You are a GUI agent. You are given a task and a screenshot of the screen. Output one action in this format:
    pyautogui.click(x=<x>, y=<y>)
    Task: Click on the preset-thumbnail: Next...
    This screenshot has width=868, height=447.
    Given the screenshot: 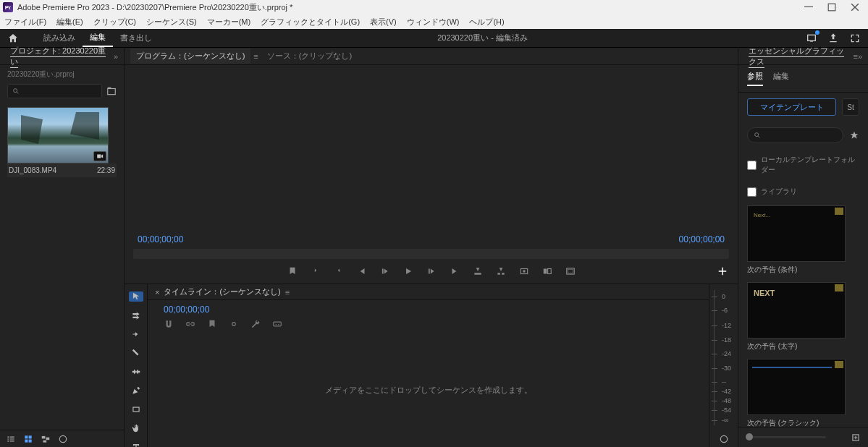 What is the action you would take?
    pyautogui.click(x=796, y=234)
    